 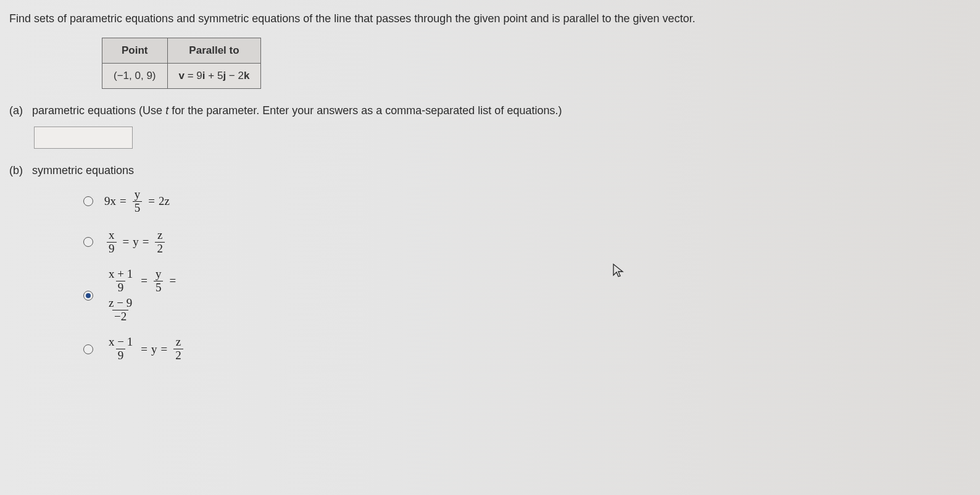 I want to click on opt1-lhs: 9x, so click(x=110, y=201).